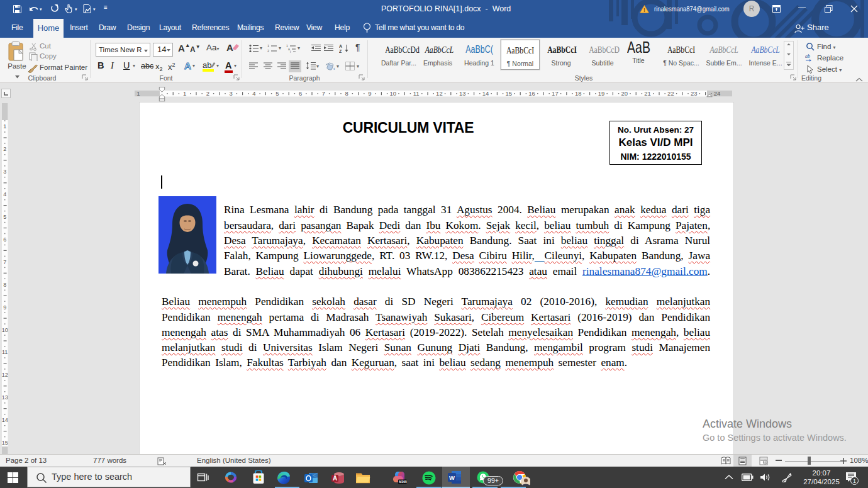 This screenshot has width=868, height=488. Describe the element at coordinates (532, 93) in the screenshot. I see `svg-text: 16` at that location.